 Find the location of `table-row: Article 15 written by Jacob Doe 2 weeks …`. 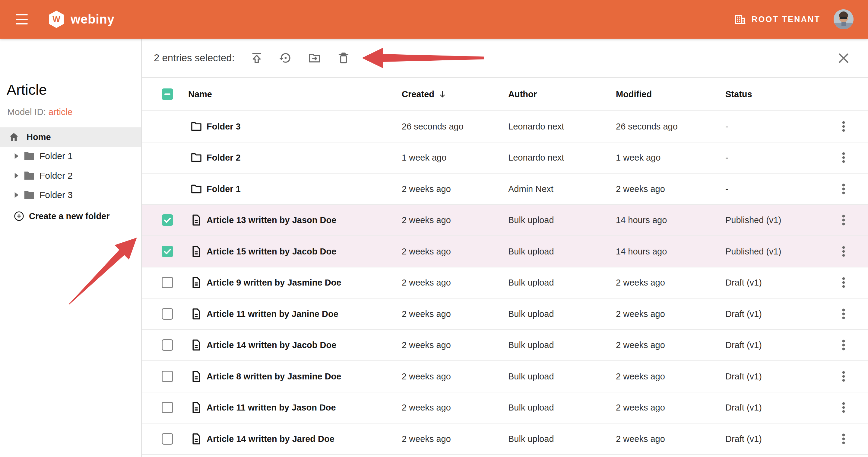

table-row: Article 15 written by Jacob Doe 2 weeks … is located at coordinates (505, 252).